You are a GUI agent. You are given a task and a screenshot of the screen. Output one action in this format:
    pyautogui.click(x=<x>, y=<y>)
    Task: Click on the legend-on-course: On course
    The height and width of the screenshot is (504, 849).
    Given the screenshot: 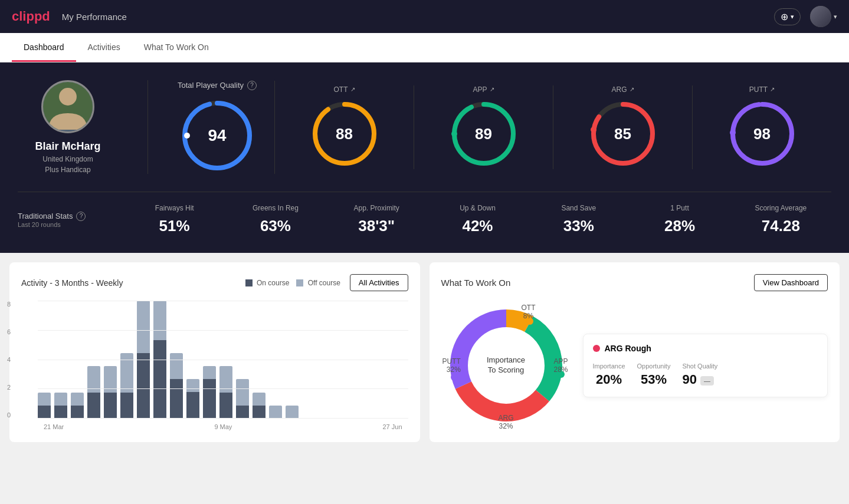 What is the action you would take?
    pyautogui.click(x=268, y=283)
    